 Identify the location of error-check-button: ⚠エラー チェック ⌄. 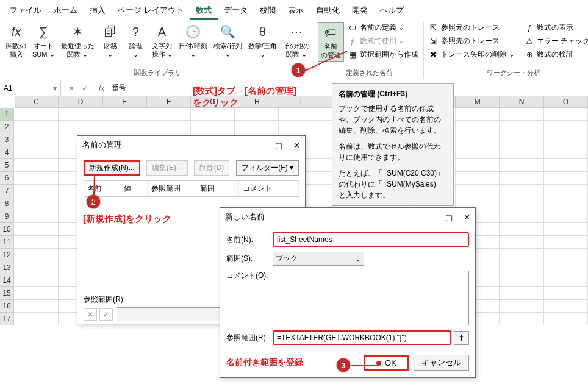
(555, 41).